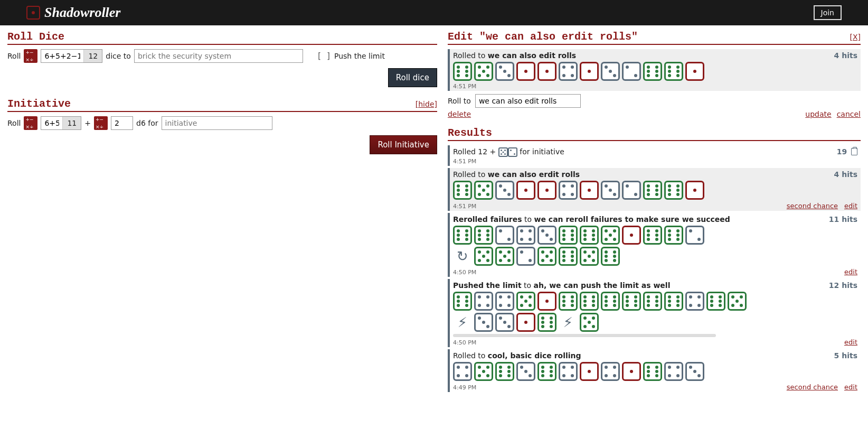 This screenshot has height=447, width=868. What do you see at coordinates (88, 123) in the screenshot?
I see `plus-label: +` at bounding box center [88, 123].